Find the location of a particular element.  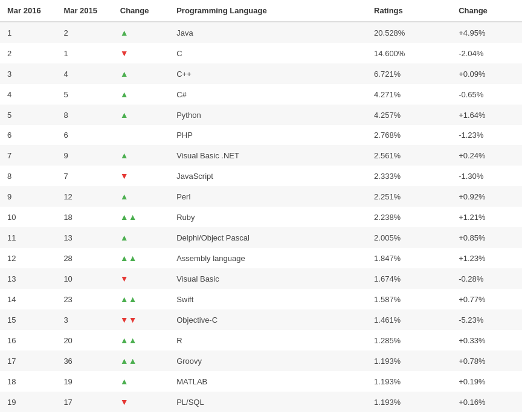

prev-rank-cell: 18 is located at coordinates (85, 217).